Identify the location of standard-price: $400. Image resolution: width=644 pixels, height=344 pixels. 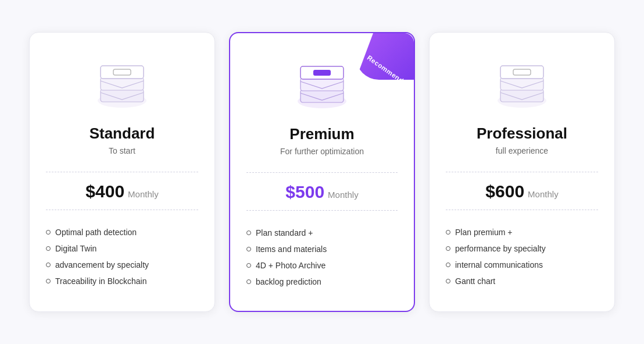
(105, 191).